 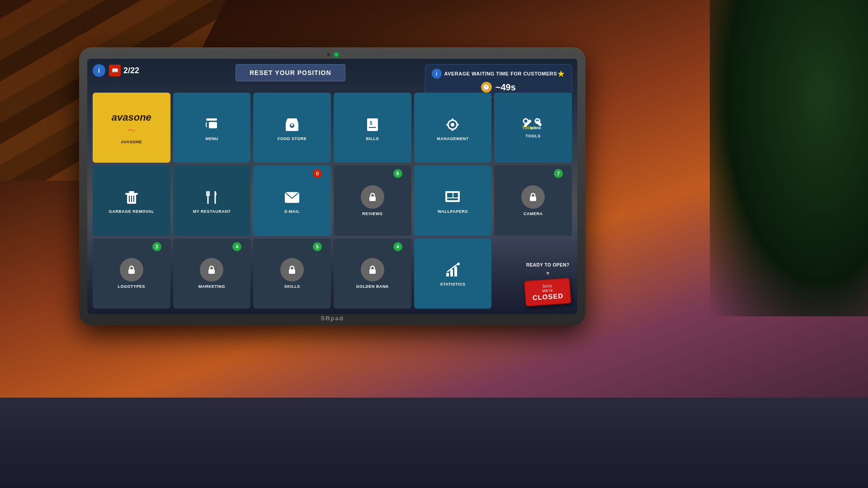 I want to click on avg-wait-info: i AVERAGE WAITING TIME FOR CUSTOMERS, so click(x=495, y=74).